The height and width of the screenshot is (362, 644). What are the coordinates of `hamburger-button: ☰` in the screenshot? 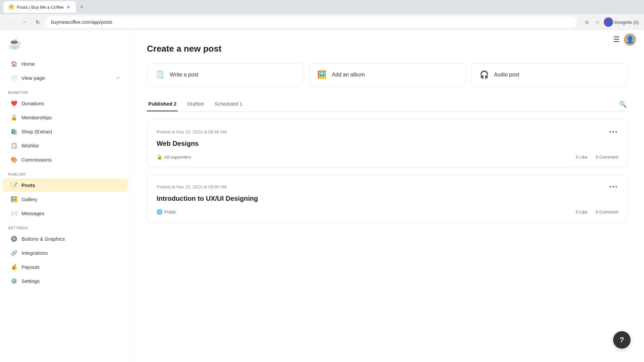 It's located at (616, 40).